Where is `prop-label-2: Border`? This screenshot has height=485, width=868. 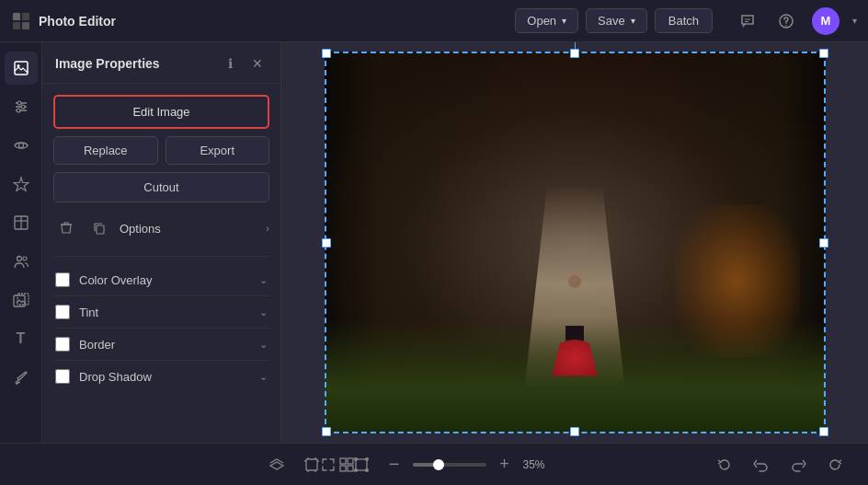 prop-label-2: Border is located at coordinates (165, 344).